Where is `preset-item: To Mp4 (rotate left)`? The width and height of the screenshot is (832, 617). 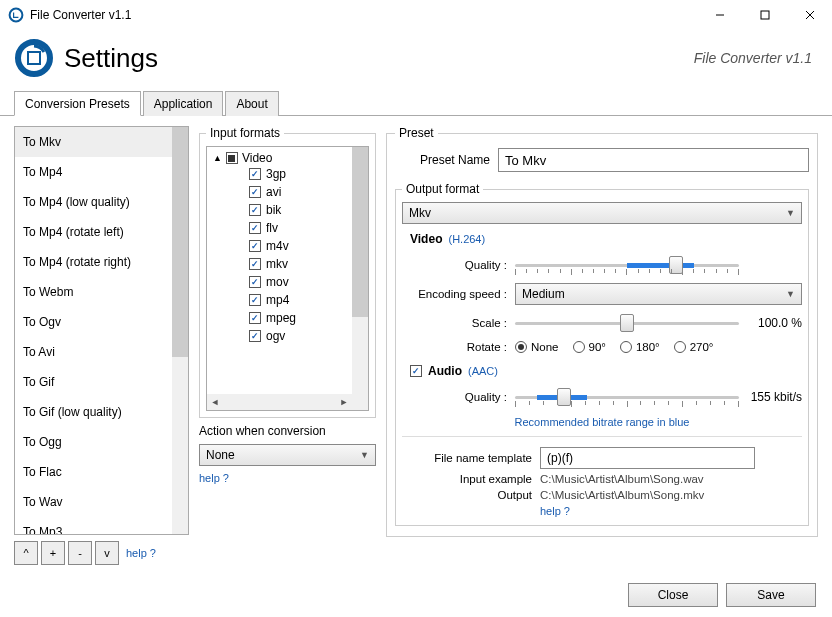
preset-item: To Mp4 (rotate left) is located at coordinates (102, 232).